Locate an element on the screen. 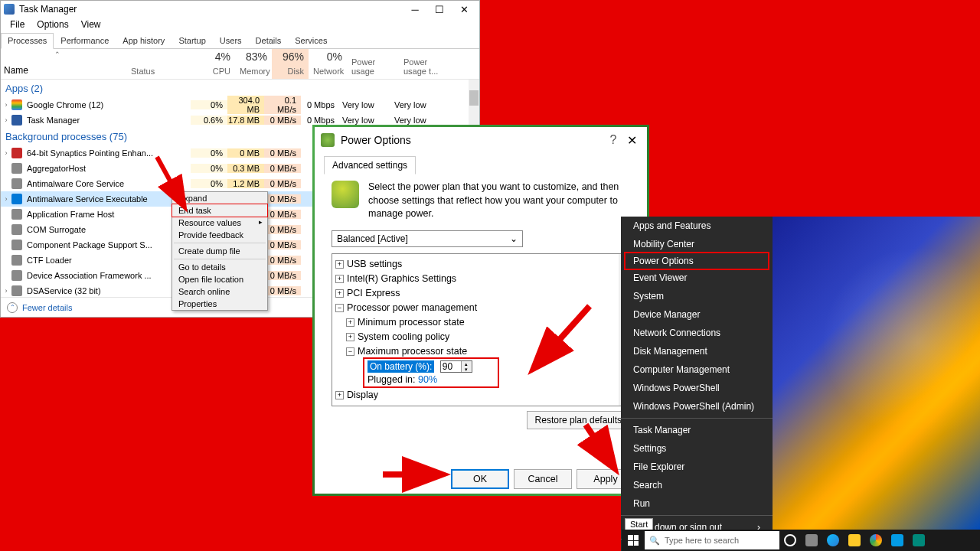 Image resolution: width=980 pixels, height=551 pixels. winx-settings: Settings is located at coordinates (697, 448).